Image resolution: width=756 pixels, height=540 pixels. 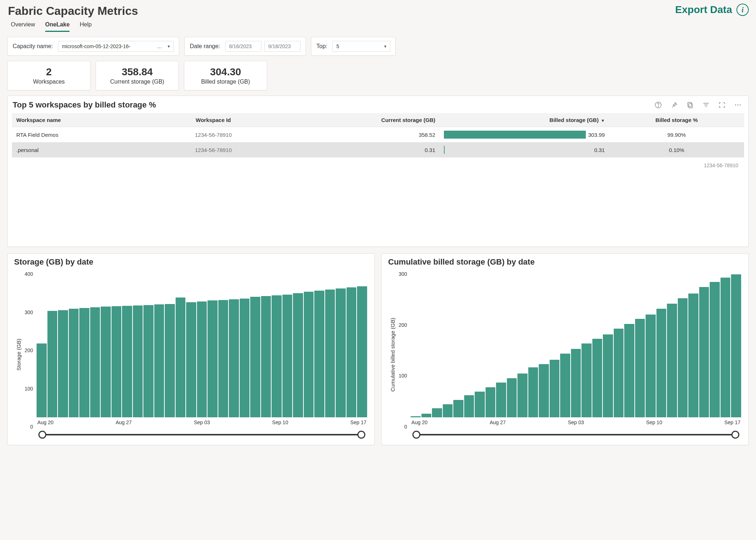 I want to click on column-header: Current storage (GB), so click(x=357, y=120).